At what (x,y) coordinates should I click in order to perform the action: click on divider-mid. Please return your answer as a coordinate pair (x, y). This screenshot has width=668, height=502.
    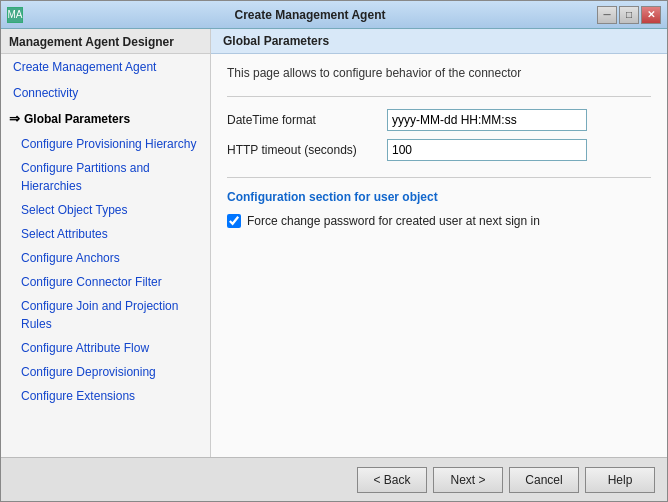
    Looking at the image, I should click on (439, 178).